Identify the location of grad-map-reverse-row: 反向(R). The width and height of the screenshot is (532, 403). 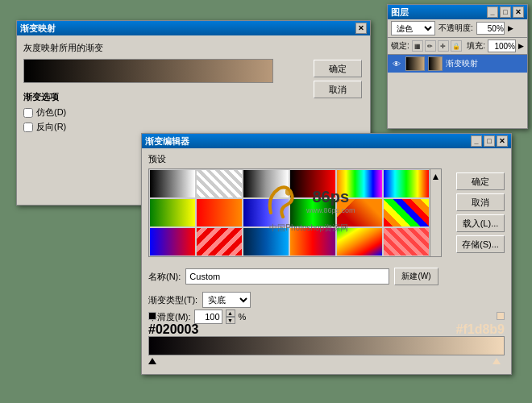
(193, 127).